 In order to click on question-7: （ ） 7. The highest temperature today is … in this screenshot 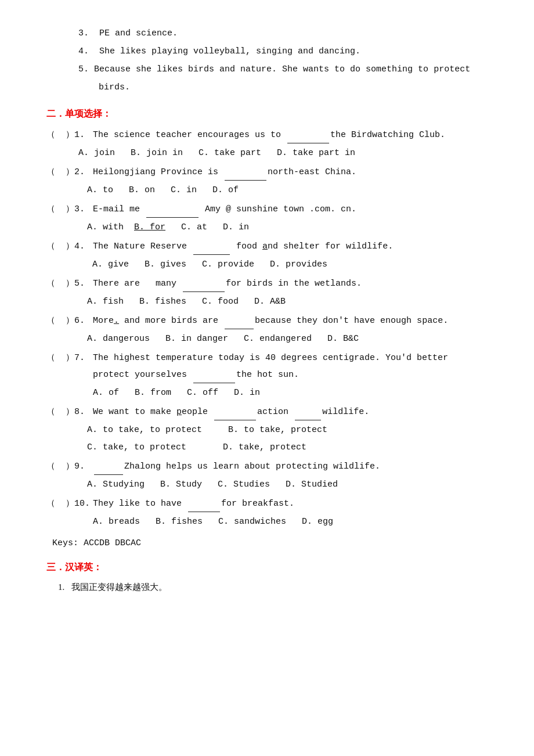, I will do `click(273, 358)`.